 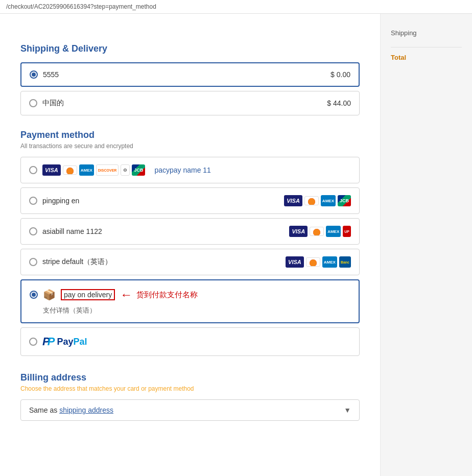 What do you see at coordinates (295, 262) in the screenshot?
I see `visa-icon-stripe: VISA` at bounding box center [295, 262].